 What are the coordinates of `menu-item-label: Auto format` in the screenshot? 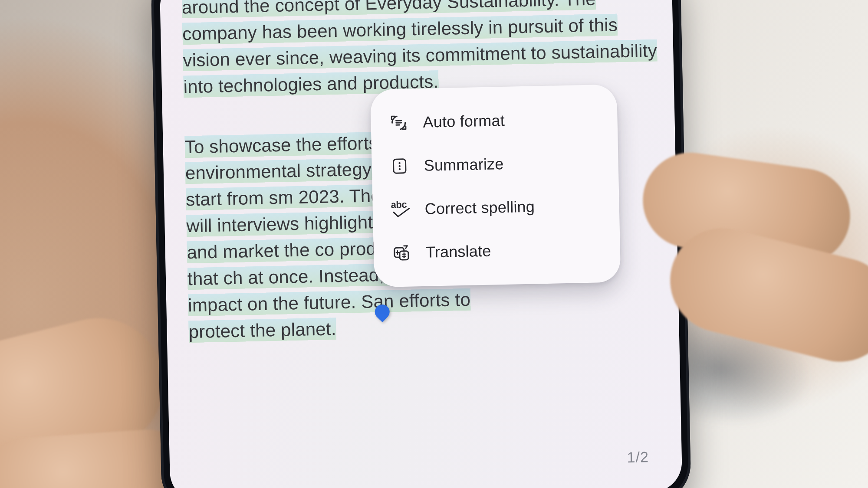 It's located at (464, 121).